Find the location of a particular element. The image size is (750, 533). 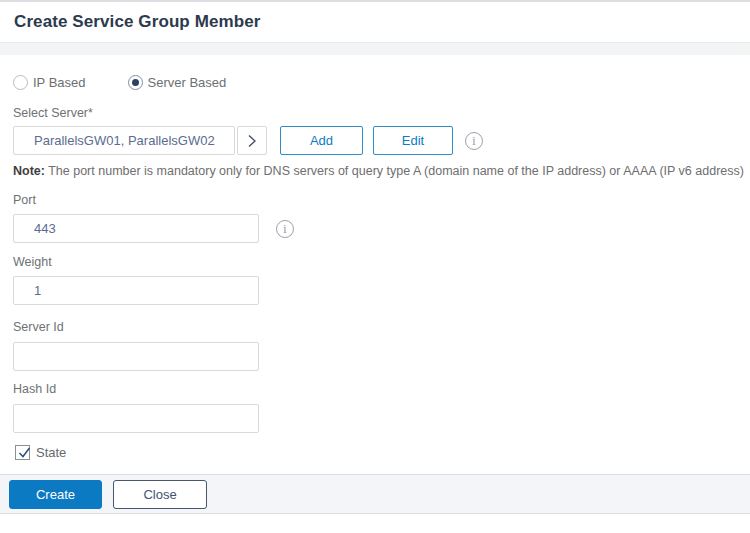

weight-label: Weight is located at coordinates (376, 262).